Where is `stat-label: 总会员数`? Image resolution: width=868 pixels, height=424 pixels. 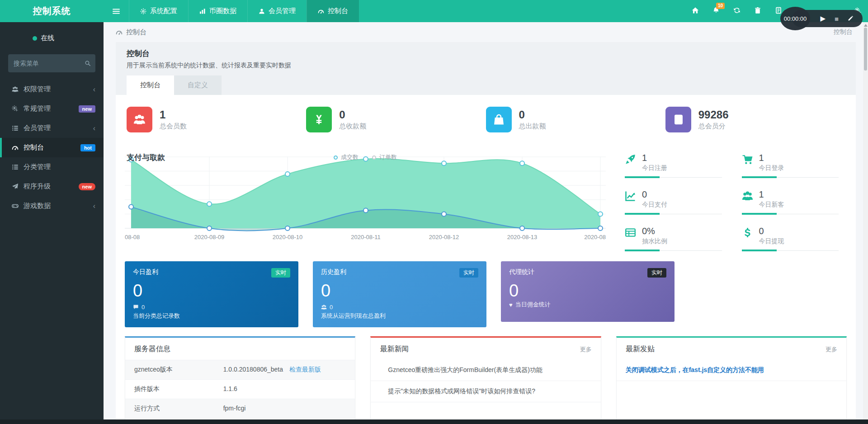 stat-label: 总会员数 is located at coordinates (173, 127).